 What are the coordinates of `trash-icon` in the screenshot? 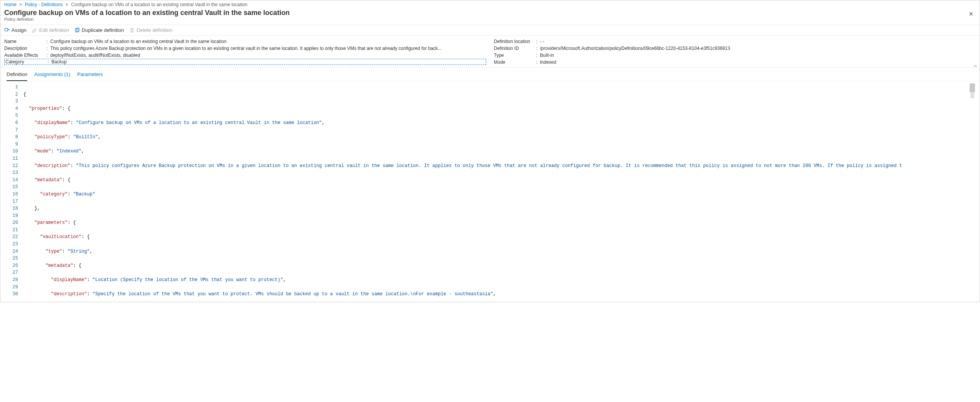 It's located at (132, 30).